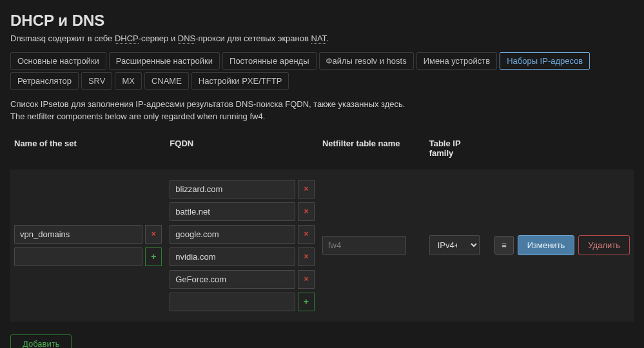 The height and width of the screenshot is (348, 644). Describe the element at coordinates (458, 151) in the screenshot. I see `col-family-header: Table IP family` at that location.